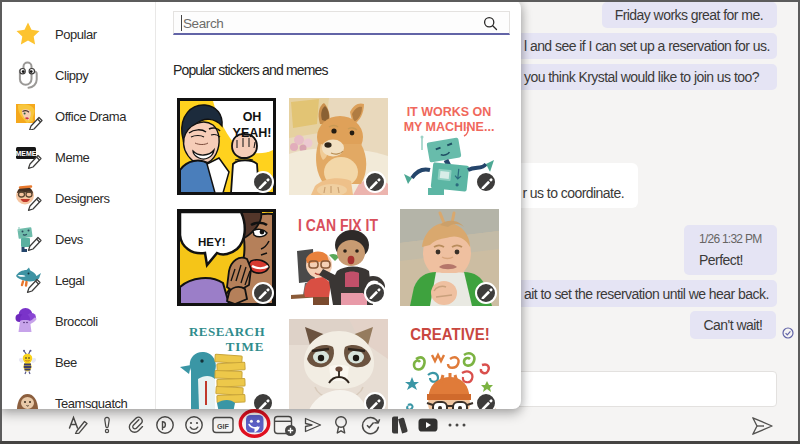 The image size is (800, 444). I want to click on svg-text: HEY!, so click(212, 242).